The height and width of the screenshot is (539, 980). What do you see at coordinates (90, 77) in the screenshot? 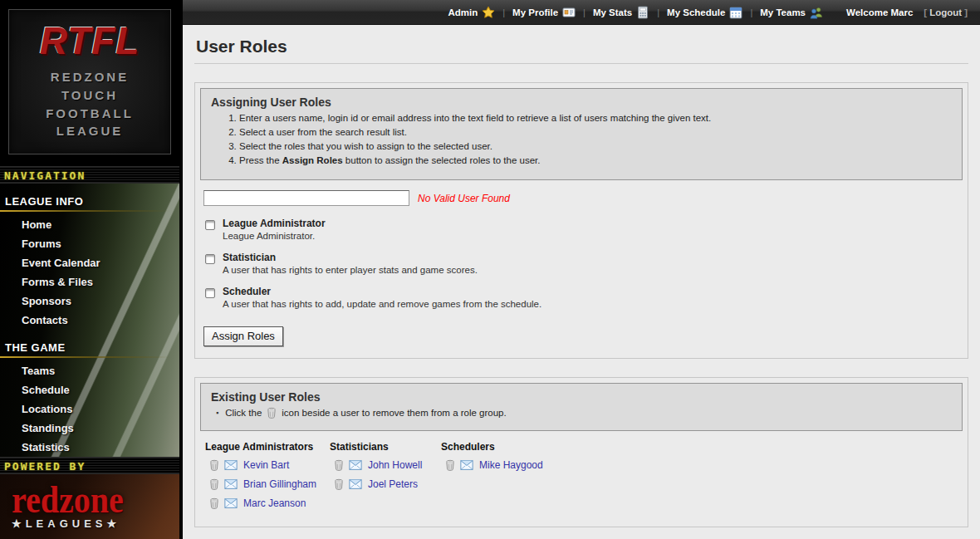
I see `logo-line: REDZONE` at bounding box center [90, 77].